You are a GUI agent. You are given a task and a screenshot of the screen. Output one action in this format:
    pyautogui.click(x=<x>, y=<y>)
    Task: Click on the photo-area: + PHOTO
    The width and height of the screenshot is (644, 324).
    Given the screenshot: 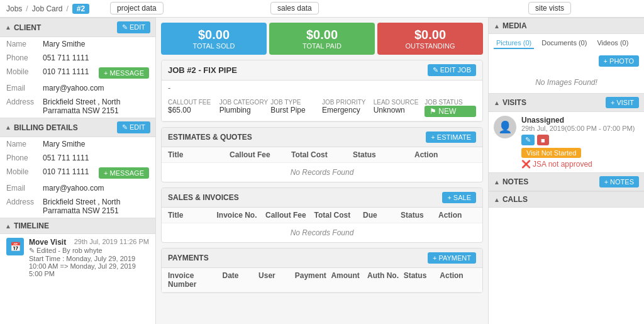 What is the action you would take?
    pyautogui.click(x=566, y=61)
    